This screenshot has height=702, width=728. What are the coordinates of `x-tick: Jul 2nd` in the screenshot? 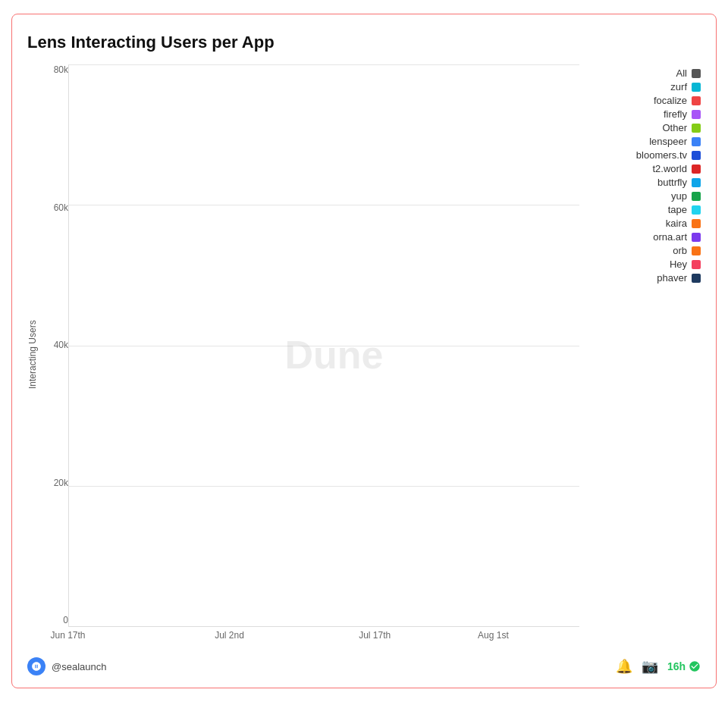 It's located at (229, 635).